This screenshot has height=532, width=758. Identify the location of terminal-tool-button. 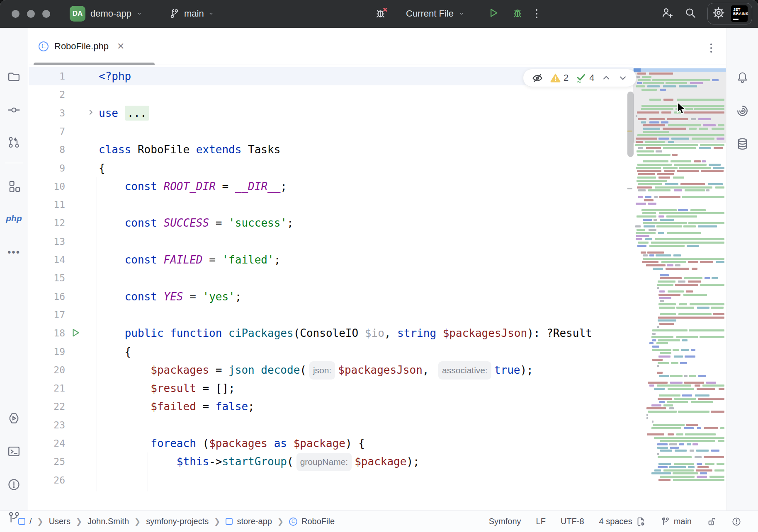
(14, 451).